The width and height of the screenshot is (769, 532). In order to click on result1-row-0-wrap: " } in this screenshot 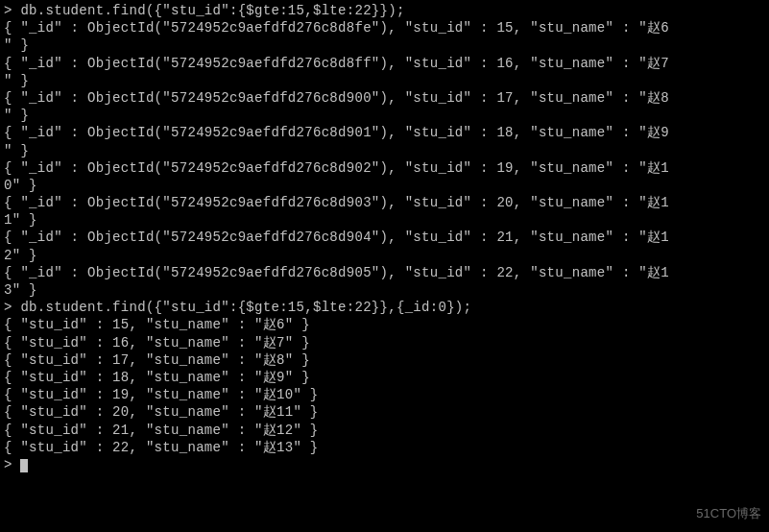, I will do `click(384, 45)`.